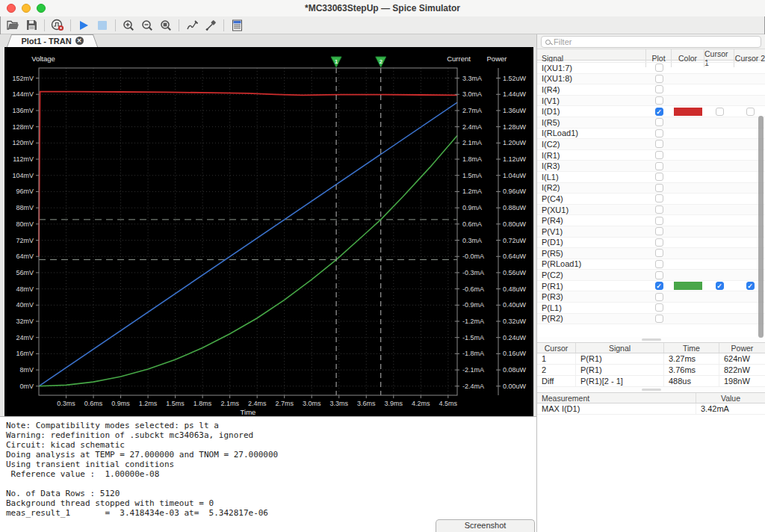 This screenshot has height=532, width=765. What do you see at coordinates (192, 25) in the screenshot?
I see `probe-button` at bounding box center [192, 25].